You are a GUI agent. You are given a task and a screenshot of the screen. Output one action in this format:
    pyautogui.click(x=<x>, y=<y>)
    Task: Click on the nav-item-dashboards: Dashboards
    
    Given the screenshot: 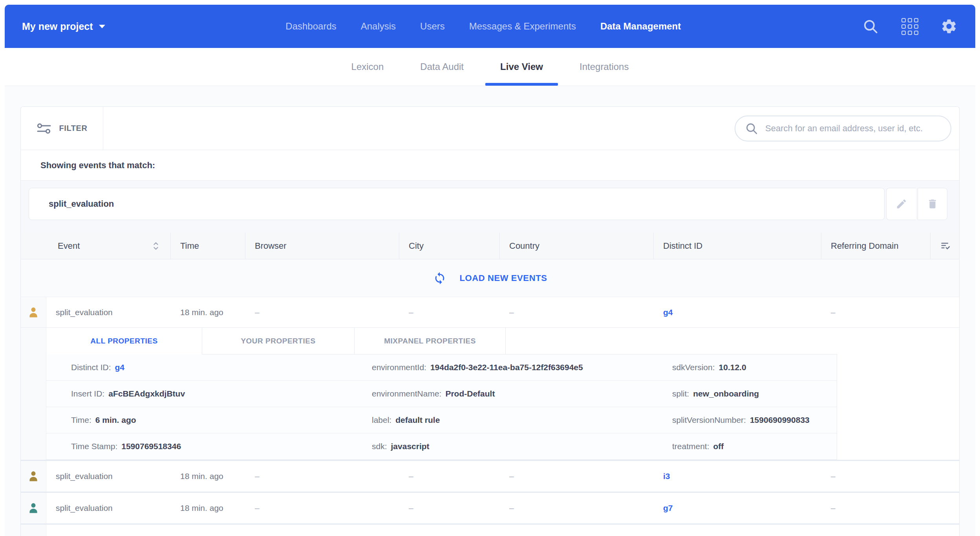 What is the action you would take?
    pyautogui.click(x=311, y=26)
    